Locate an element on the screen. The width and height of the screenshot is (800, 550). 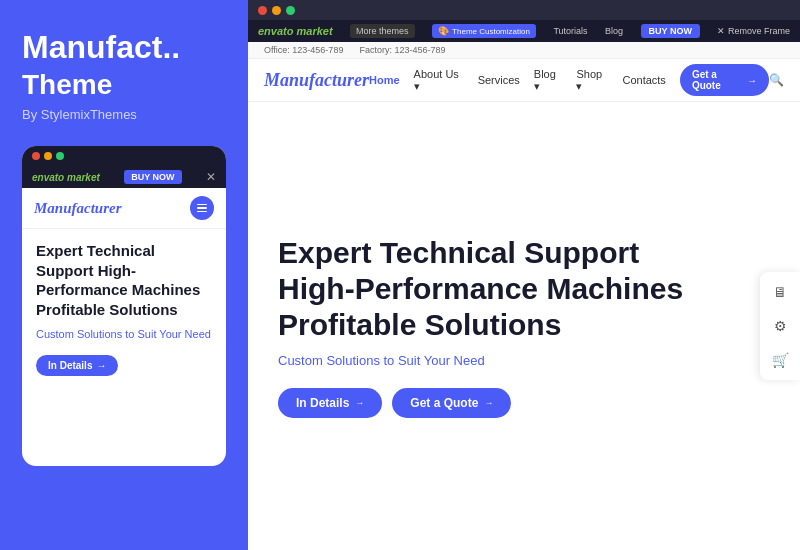
hero-title: Expert Technical Support High-Performanc… is located at coordinates (488, 289).